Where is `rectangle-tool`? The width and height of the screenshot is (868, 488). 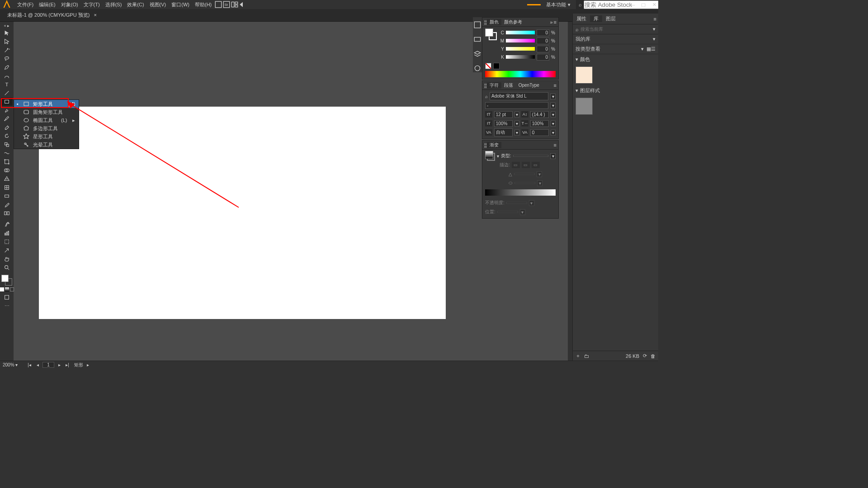
rectangle-tool is located at coordinates (7, 102).